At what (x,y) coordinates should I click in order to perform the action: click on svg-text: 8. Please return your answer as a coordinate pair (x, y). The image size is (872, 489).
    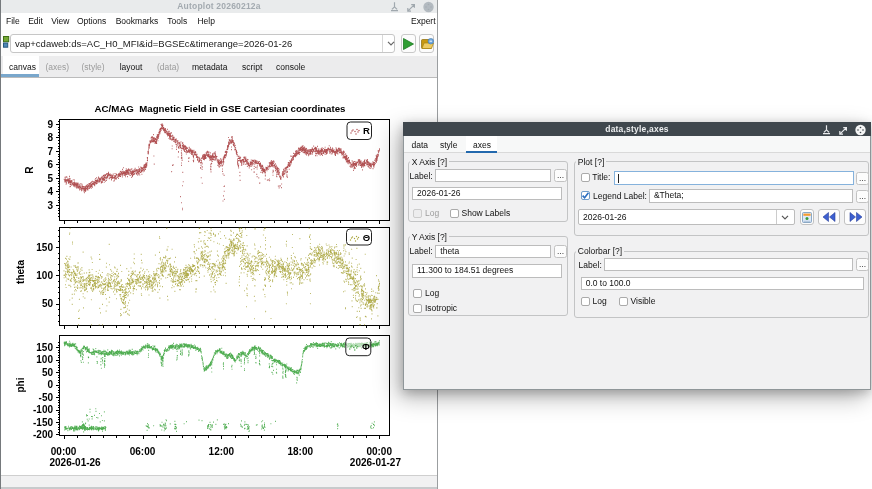
    Looking at the image, I should click on (50, 138).